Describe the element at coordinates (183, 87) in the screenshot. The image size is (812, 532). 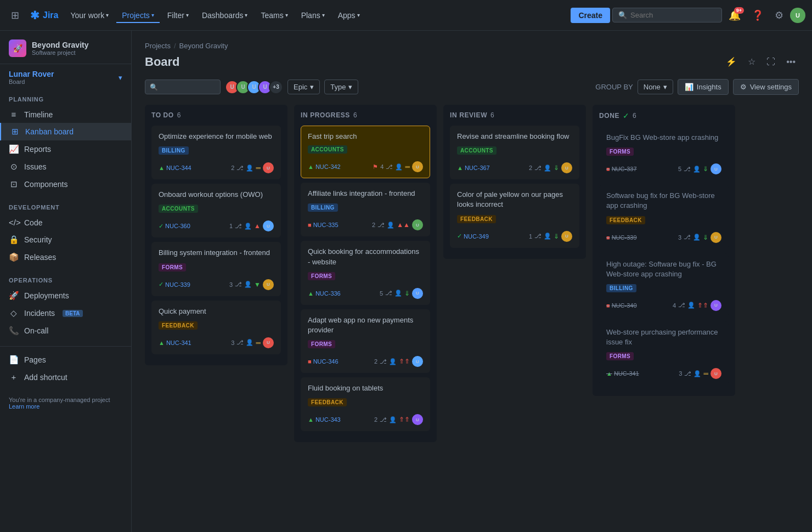
I see `board-search: 🔍` at that location.